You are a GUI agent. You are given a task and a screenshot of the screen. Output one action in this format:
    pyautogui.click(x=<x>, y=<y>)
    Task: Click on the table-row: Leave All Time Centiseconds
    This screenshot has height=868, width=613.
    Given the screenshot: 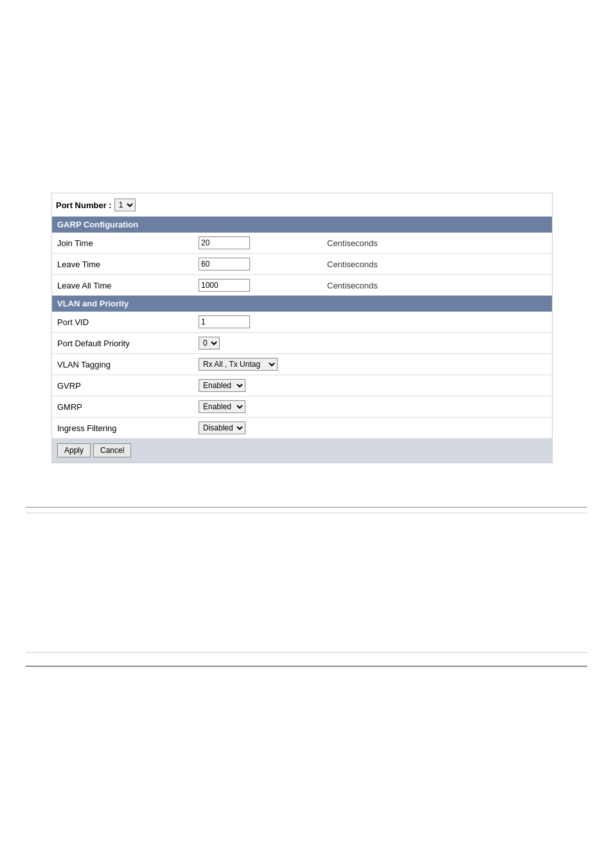 What is the action you would take?
    pyautogui.click(x=302, y=285)
    